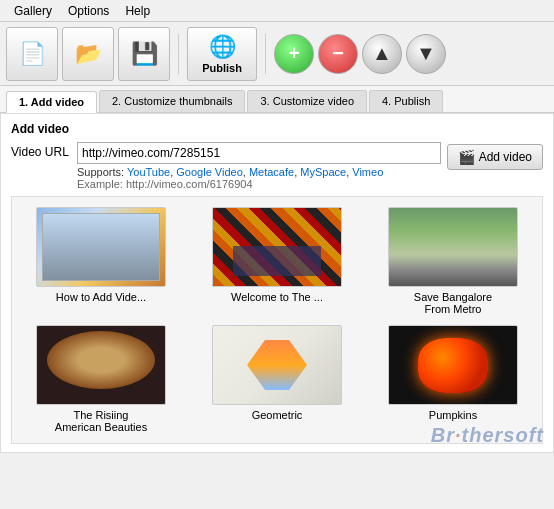 The height and width of the screenshot is (509, 554). What do you see at coordinates (453, 379) in the screenshot?
I see `video-item-6: Pumpkins` at bounding box center [453, 379].